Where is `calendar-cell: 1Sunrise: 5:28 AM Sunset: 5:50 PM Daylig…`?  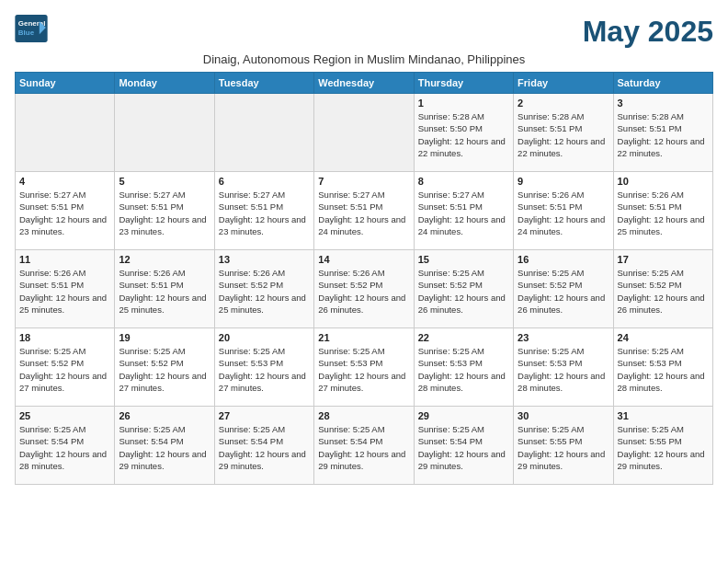
calendar-cell: 1Sunrise: 5:28 AM Sunset: 5:50 PM Daylig… is located at coordinates (463, 132).